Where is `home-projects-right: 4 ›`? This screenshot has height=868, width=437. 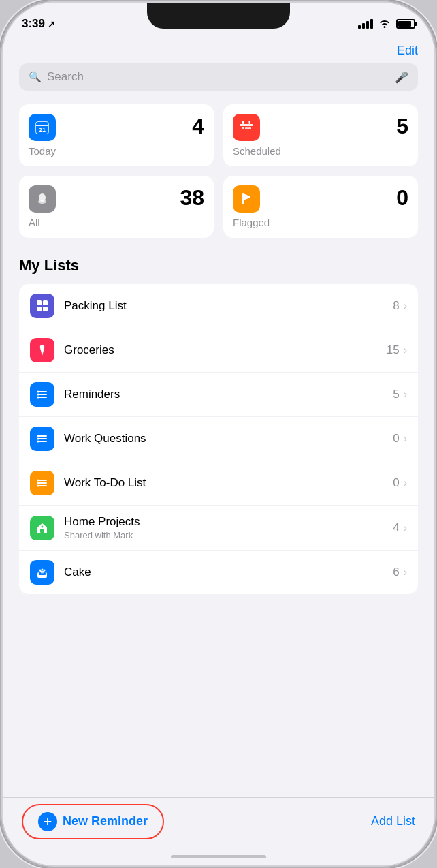 home-projects-right: 4 › is located at coordinates (400, 528).